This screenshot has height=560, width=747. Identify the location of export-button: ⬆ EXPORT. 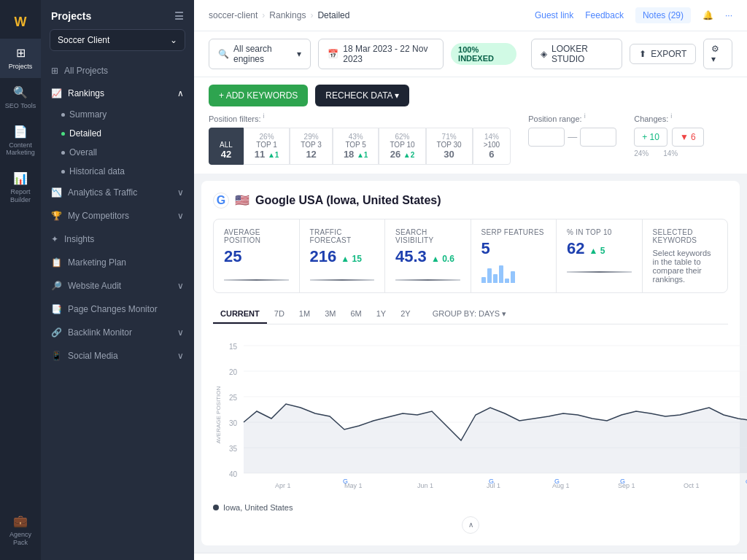
(662, 54).